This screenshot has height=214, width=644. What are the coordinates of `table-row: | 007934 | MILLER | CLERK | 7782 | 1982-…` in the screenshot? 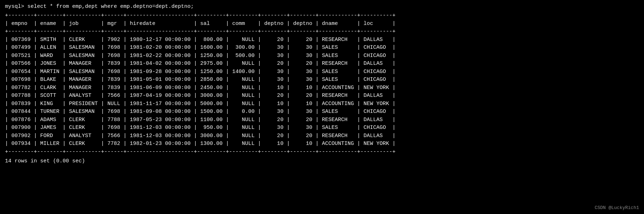 It's located at (322, 144).